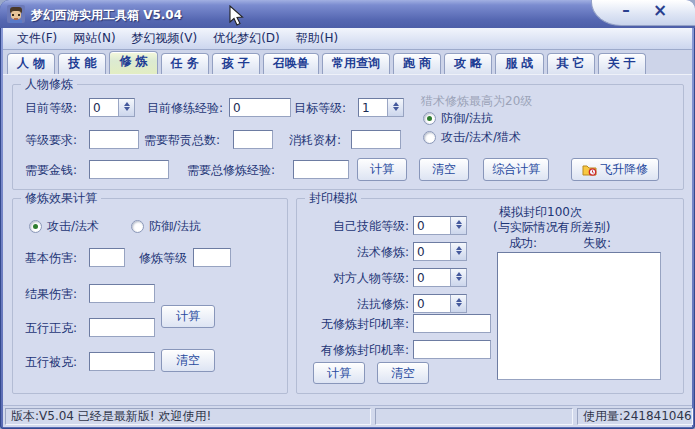  What do you see at coordinates (31, 64) in the screenshot?
I see `tab-character: 人 物` at bounding box center [31, 64].